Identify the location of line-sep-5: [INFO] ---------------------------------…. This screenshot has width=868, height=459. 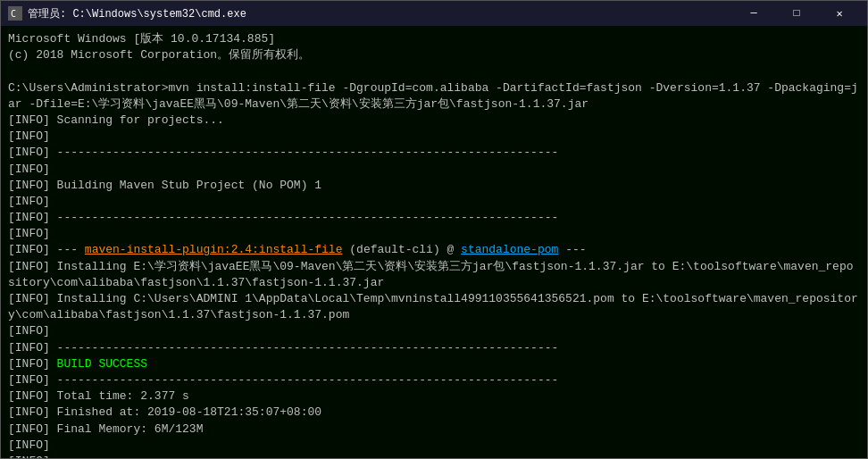
(434, 455).